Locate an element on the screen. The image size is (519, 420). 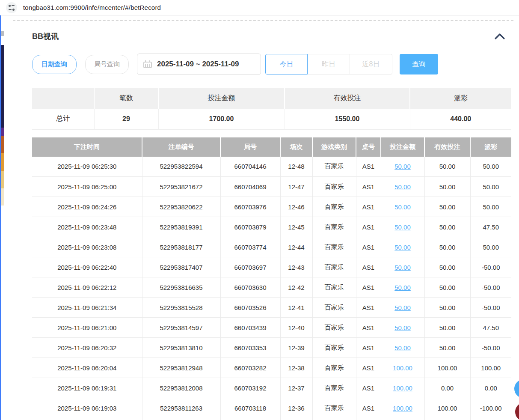
cell-session: 12-42 is located at coordinates (296, 288).